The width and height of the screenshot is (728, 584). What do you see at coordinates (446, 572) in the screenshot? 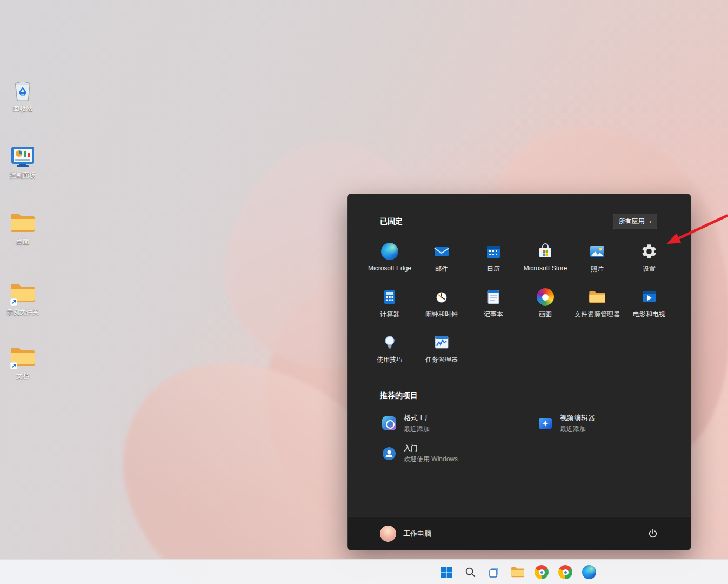
I see `windows-logo-icon` at bounding box center [446, 572].